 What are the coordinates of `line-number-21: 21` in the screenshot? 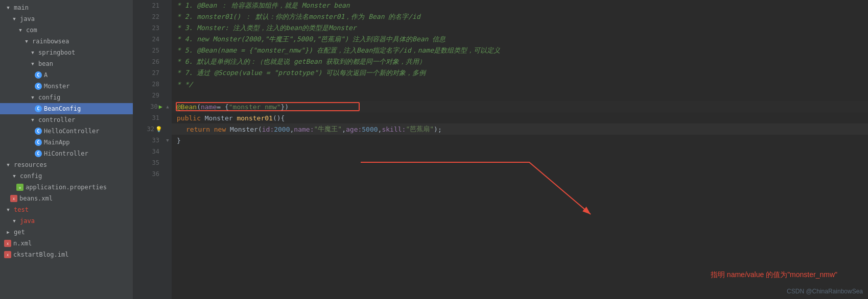 It's located at (148, 6).